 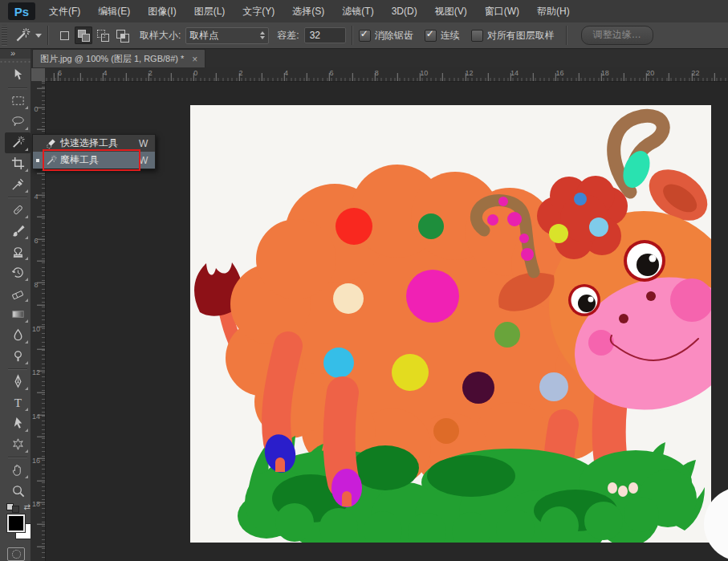 I want to click on ruler-number: 20, so click(x=650, y=73).